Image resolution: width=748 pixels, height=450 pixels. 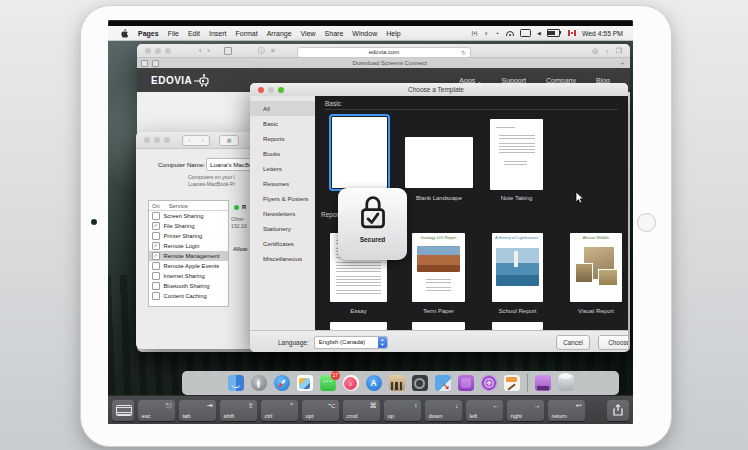 I want to click on rings-app-icon, so click(x=489, y=383).